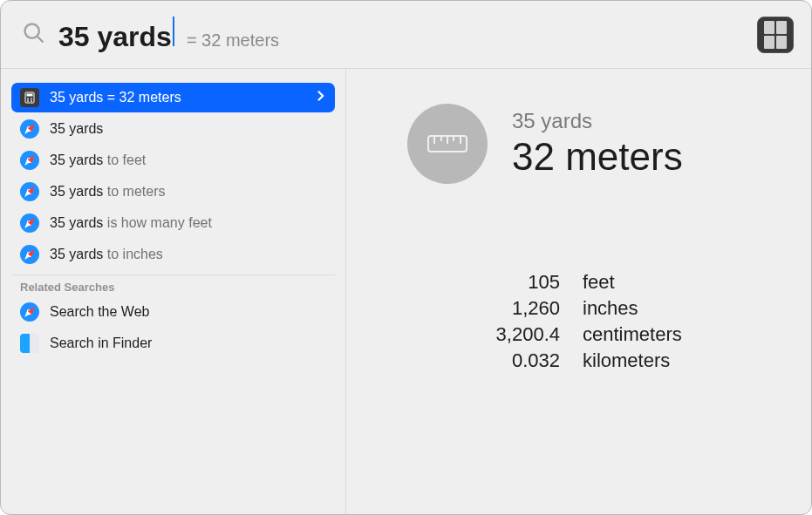  What do you see at coordinates (591, 144) in the screenshot?
I see `preview-header: 35 yards 32 meters` at bounding box center [591, 144].